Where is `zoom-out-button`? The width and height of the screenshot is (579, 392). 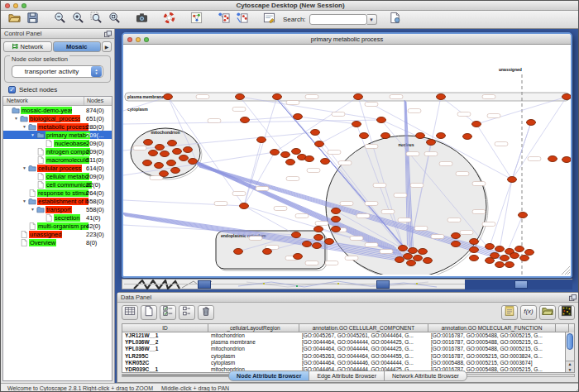
zoom-out-button is located at coordinates (60, 20).